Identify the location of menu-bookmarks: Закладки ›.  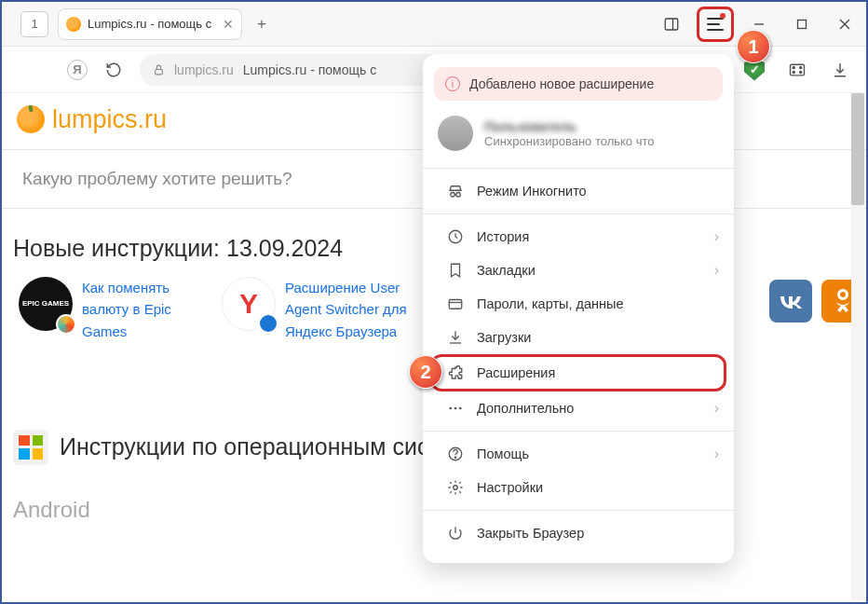
(578, 270).